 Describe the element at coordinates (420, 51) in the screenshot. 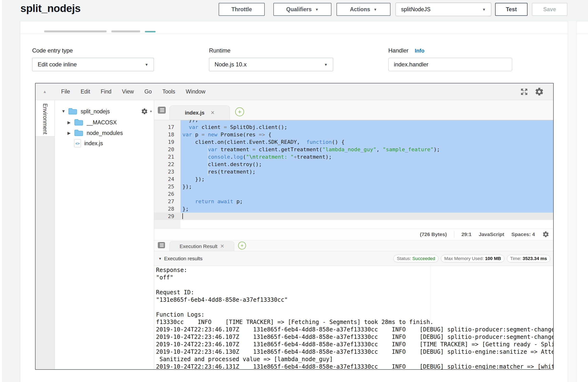

I see `handler-info-link: Info` at that location.